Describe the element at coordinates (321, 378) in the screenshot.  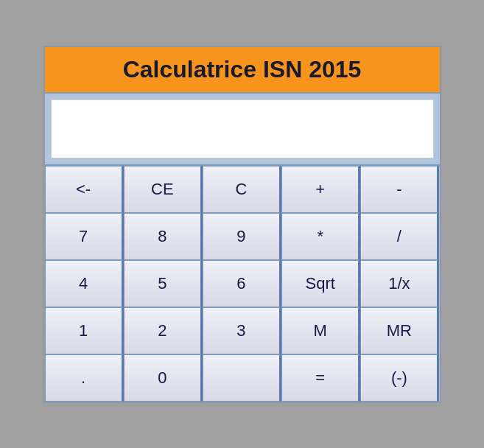
I see `btn-equals: =` at that location.